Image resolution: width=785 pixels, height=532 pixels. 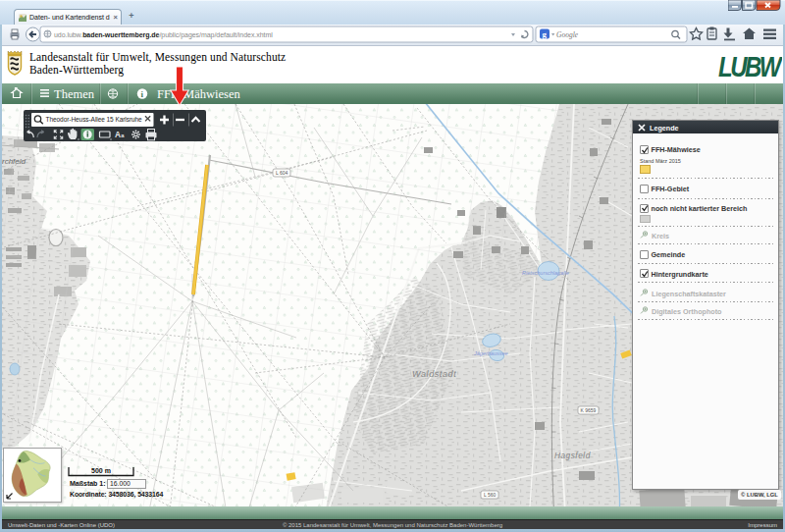 What do you see at coordinates (491, 353) in the screenshot?
I see `svg-text: Jägerhaussee` at bounding box center [491, 353].